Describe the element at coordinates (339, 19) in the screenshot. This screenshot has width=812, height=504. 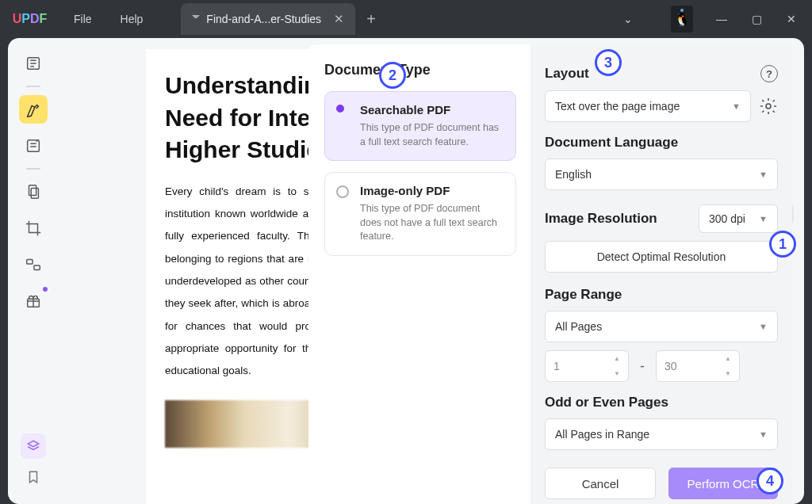
I see `close-icon: ✕` at that location.